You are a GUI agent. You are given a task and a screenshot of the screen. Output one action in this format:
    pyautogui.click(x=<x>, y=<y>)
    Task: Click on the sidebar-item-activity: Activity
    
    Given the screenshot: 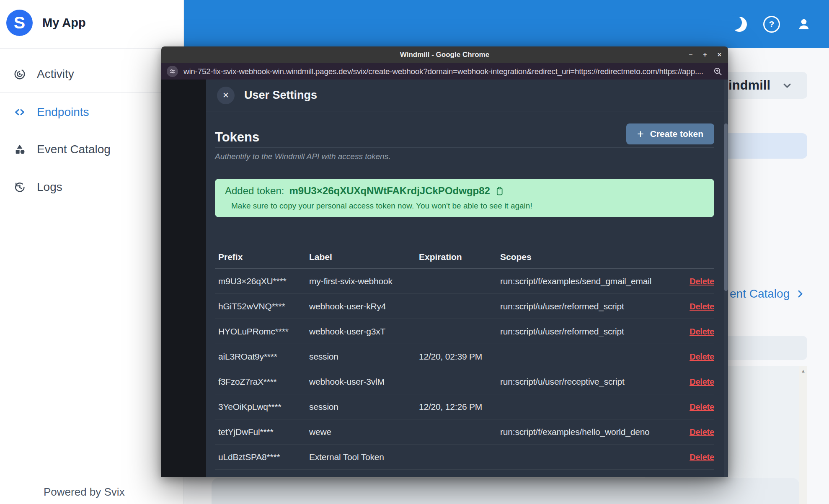 What is the action you would take?
    pyautogui.click(x=92, y=74)
    